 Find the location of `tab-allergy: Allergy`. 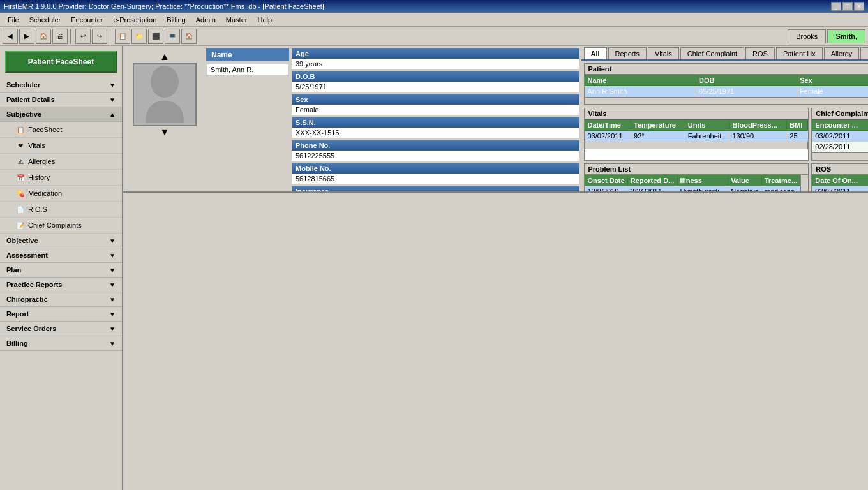

tab-allergy: Allergy is located at coordinates (842, 54).